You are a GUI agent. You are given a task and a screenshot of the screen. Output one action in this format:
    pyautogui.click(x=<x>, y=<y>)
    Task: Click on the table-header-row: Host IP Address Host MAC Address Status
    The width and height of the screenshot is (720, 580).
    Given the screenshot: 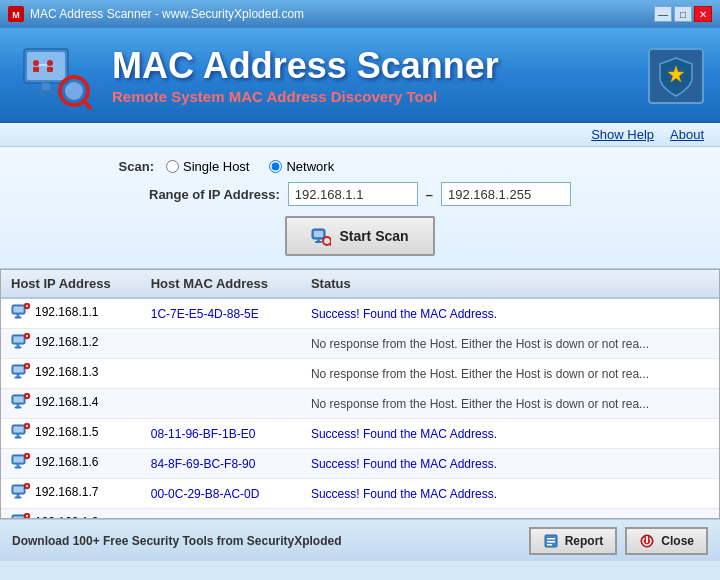 What is the action you would take?
    pyautogui.click(x=360, y=284)
    